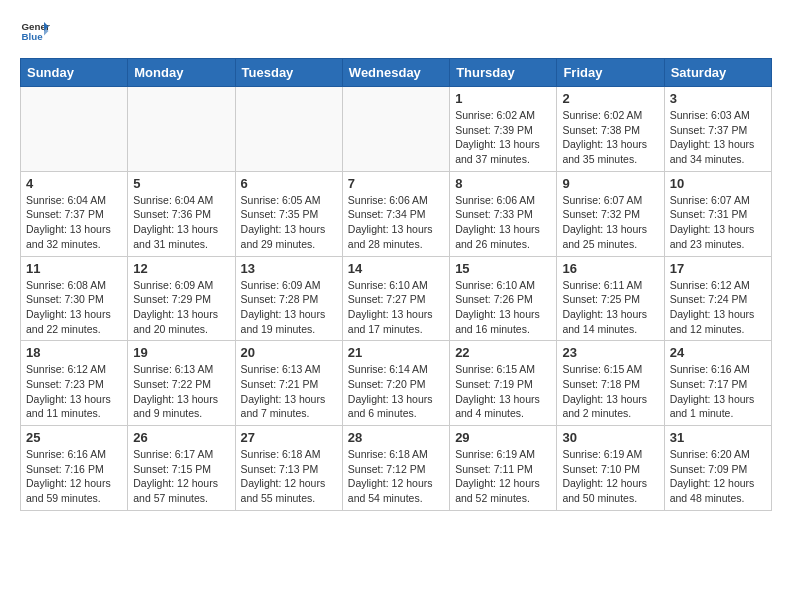 This screenshot has height=612, width=792. I want to click on calendar-cell: 24Sunrise: 6:16 AM Sunset: 7:17 PM Dayli…, so click(718, 384).